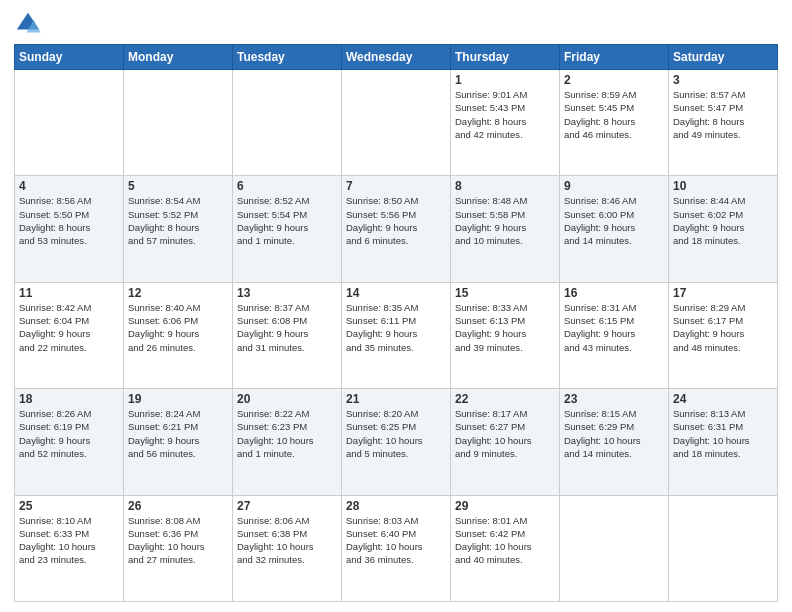 The height and width of the screenshot is (612, 792). Describe the element at coordinates (69, 220) in the screenshot. I see `day-info: Sunrise: 8:56 AMSunset: 5:50 PMDaylight:…` at that location.